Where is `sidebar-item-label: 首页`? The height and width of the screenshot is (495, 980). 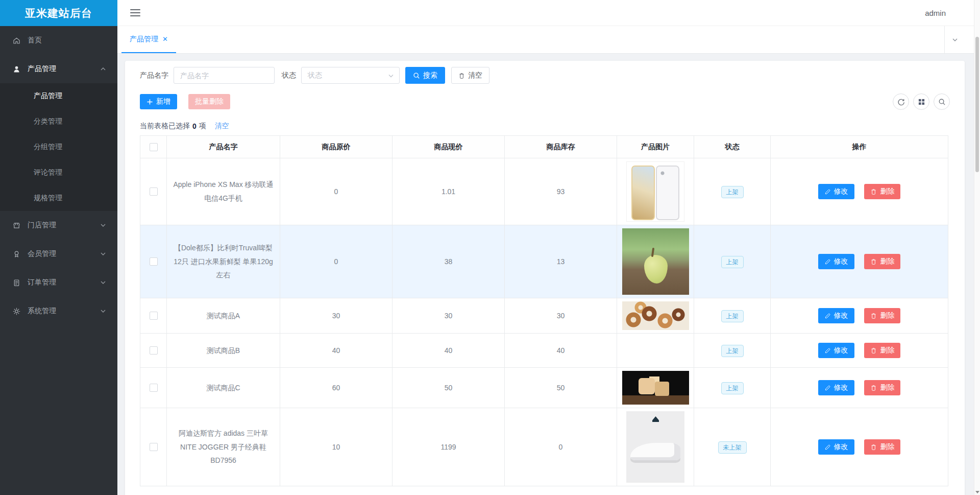 sidebar-item-label: 首页 is located at coordinates (35, 40).